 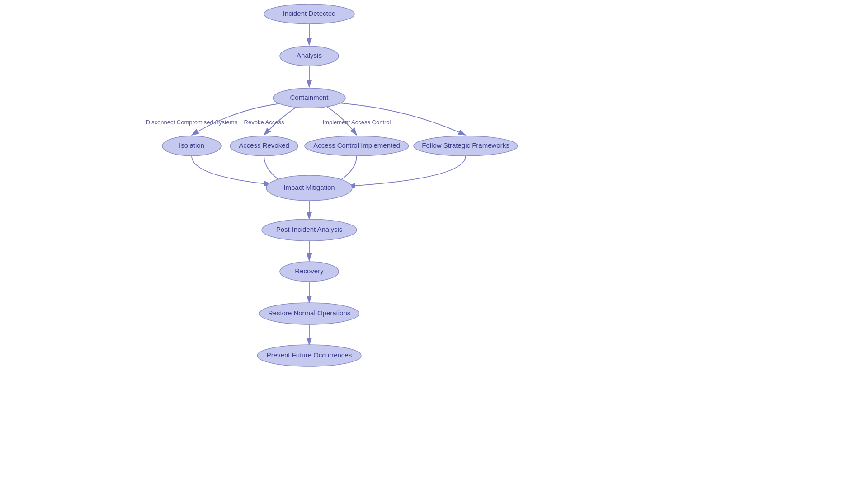 I want to click on restore-label: Restore Normal Operations, so click(x=309, y=313).